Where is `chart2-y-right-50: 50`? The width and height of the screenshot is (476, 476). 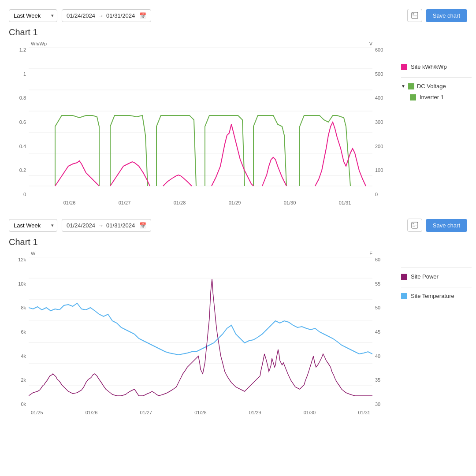
chart2-y-right-50: 50 is located at coordinates (378, 308).